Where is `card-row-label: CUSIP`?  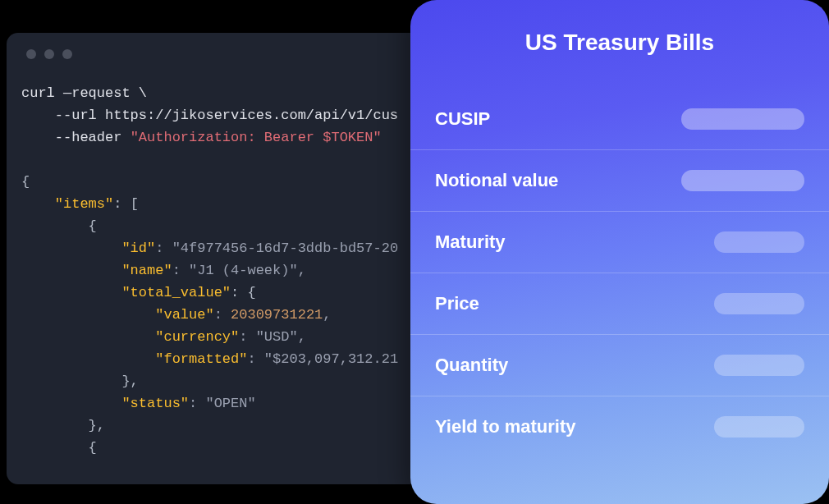
card-row-label: CUSIP is located at coordinates (463, 119).